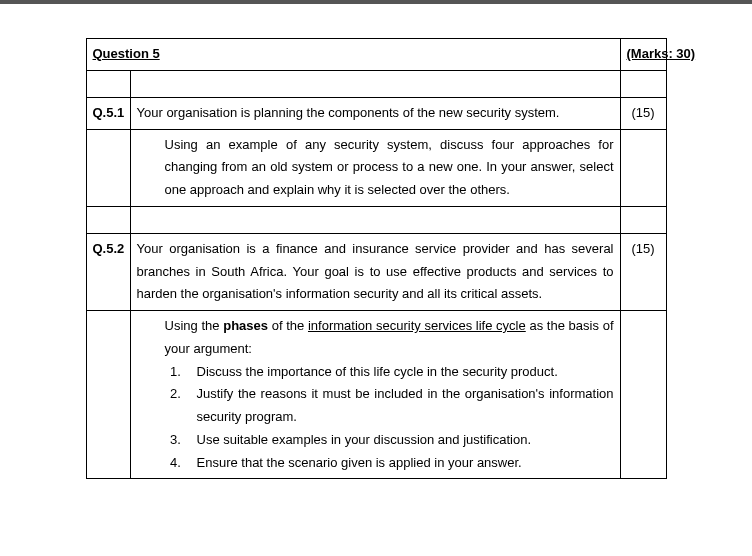 This screenshot has height=556, width=752. Describe the element at coordinates (643, 55) in the screenshot. I see `question-total-marks: (Marks: 30)` at that location.